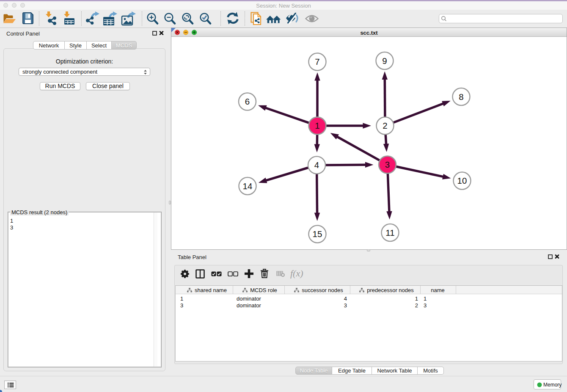  Describe the element at coordinates (461, 97) in the screenshot. I see `svg-text: 8` at that location.